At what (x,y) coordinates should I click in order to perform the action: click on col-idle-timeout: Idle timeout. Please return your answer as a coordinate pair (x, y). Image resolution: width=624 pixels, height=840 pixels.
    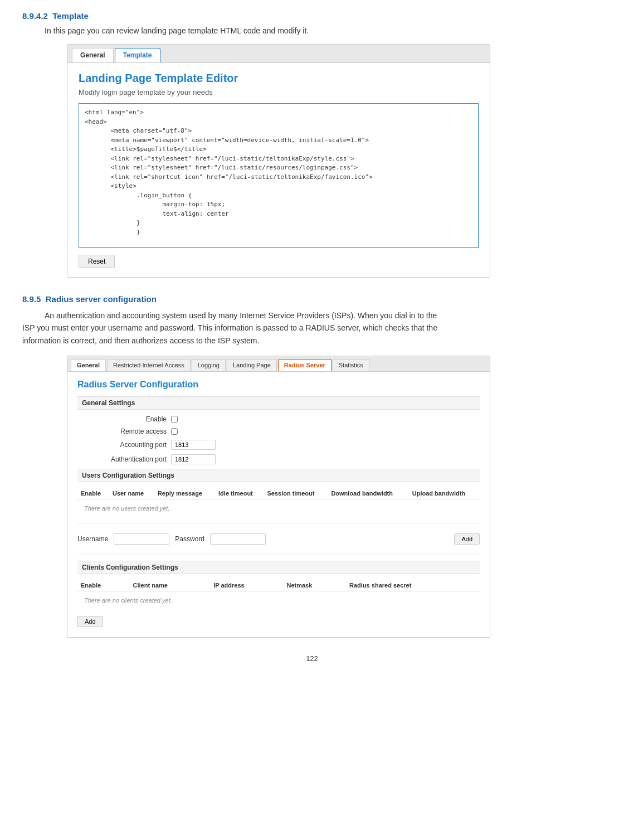
    Looking at the image, I should click on (240, 494).